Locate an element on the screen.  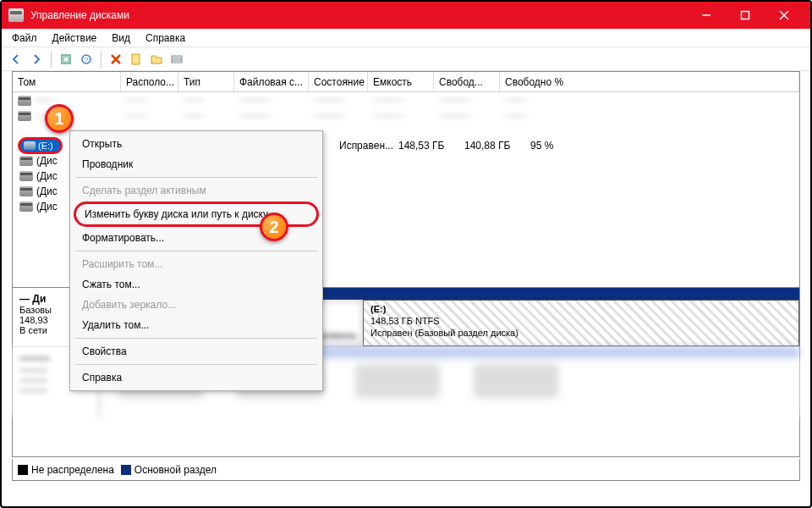
menu-action: Действие is located at coordinates (74, 38).